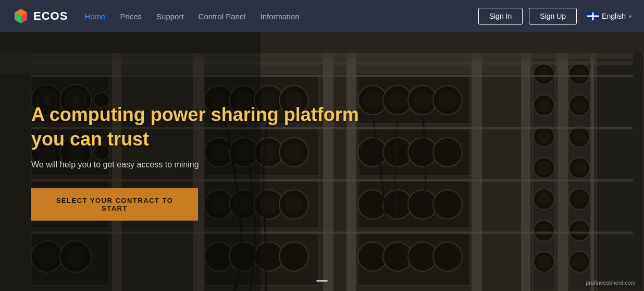 The width and height of the screenshot is (644, 291). I want to click on nav-home: Home, so click(95, 17).